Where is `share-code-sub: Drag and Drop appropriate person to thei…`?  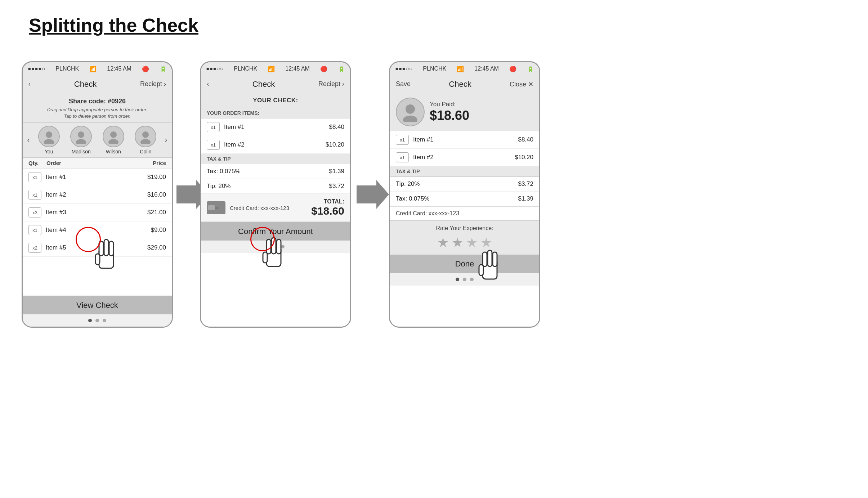
share-code-sub: Drag and Drop appropriate person to thei… is located at coordinates (97, 113).